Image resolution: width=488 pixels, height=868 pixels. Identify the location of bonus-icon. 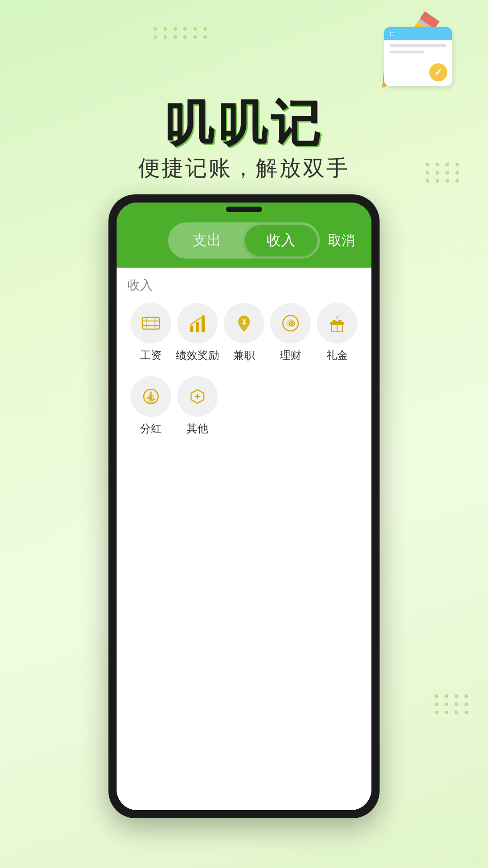
(197, 323).